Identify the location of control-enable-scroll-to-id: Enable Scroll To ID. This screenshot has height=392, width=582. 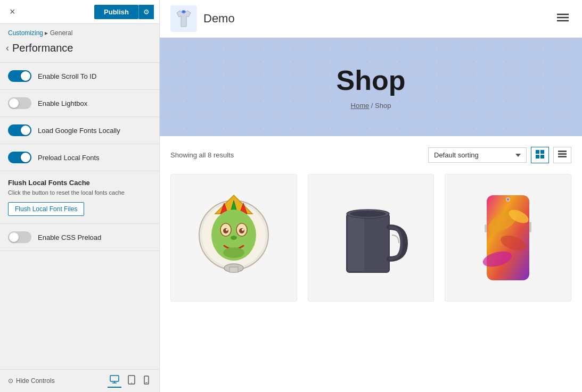
(80, 77).